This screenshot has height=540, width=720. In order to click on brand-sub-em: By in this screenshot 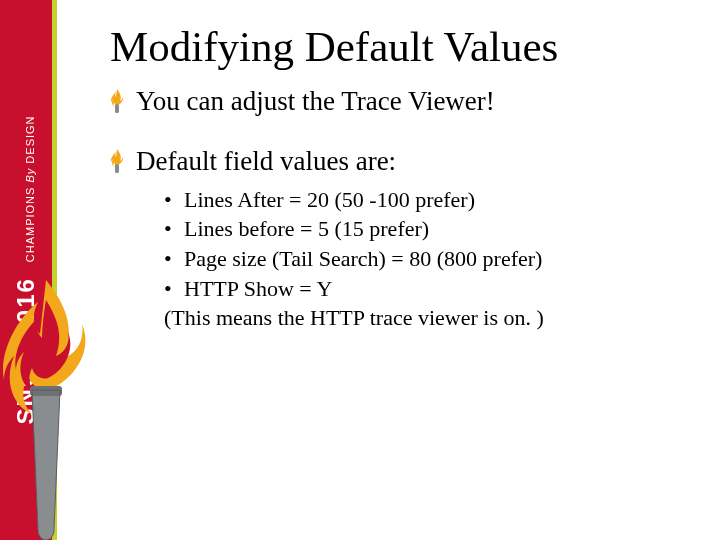, I will do `click(30, 176)`.